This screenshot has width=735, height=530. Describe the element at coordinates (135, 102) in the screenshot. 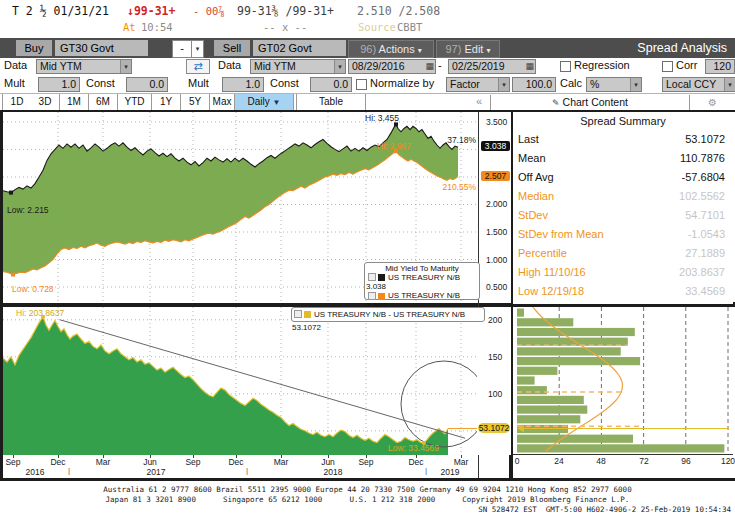

I see `tab-ytd: YTD` at that location.